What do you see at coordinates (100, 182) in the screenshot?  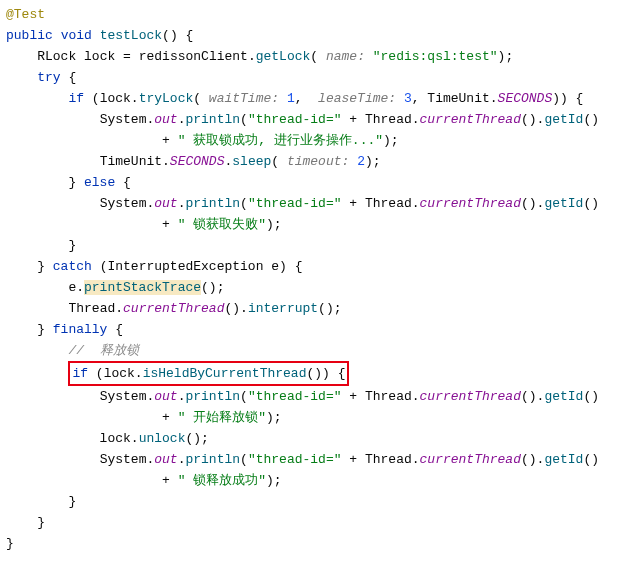 I see `kw-else: else` at bounding box center [100, 182].